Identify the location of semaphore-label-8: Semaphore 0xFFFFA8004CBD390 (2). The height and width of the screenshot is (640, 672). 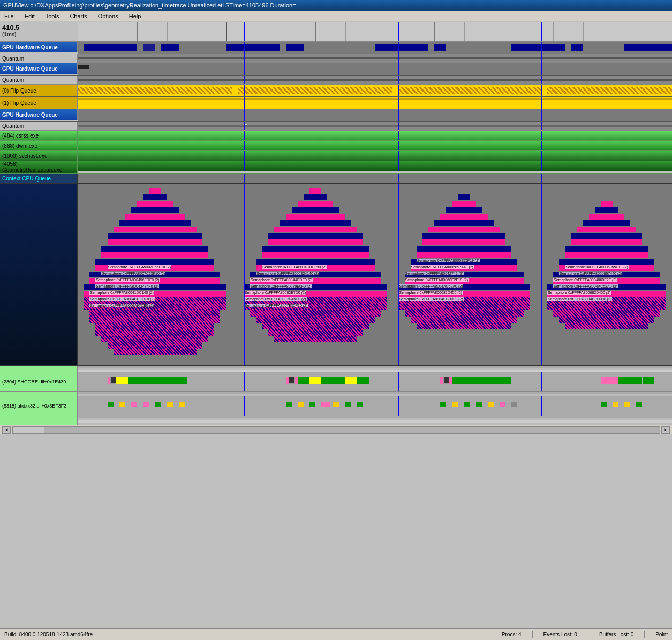
(295, 267).